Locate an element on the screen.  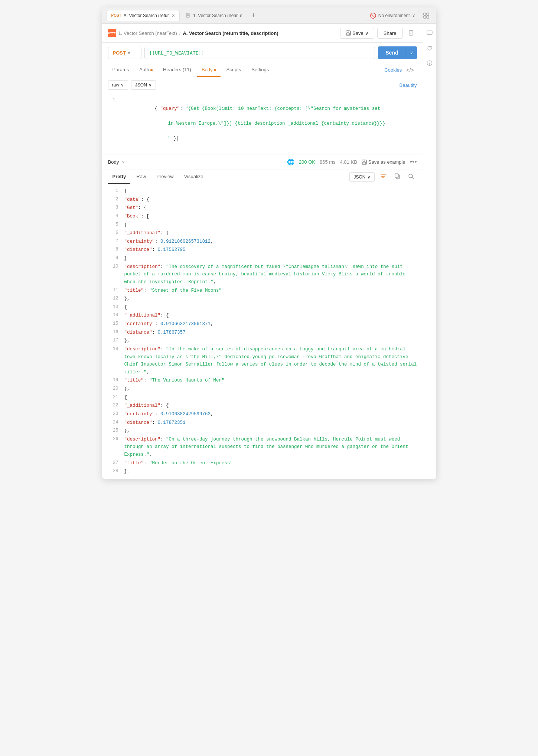
send-button: Send is located at coordinates (392, 53).